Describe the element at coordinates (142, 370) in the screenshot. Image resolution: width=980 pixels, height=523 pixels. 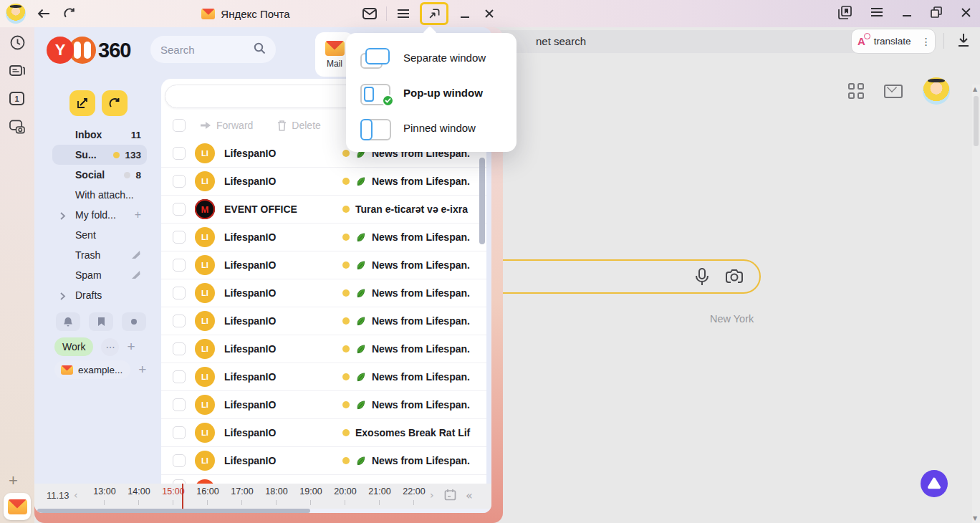
I see `add-account-icon: +` at that location.